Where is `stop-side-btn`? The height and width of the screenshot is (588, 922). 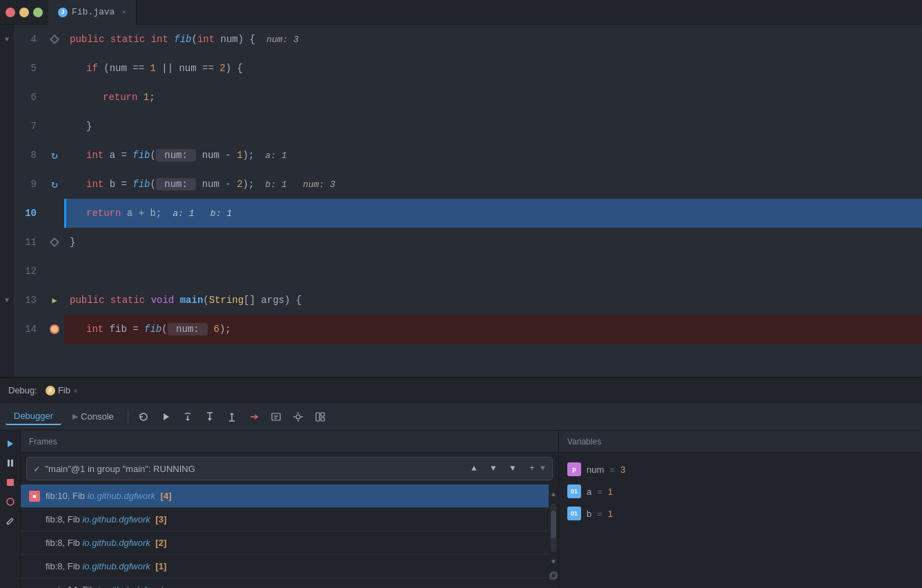
stop-side-btn is located at coordinates (10, 482).